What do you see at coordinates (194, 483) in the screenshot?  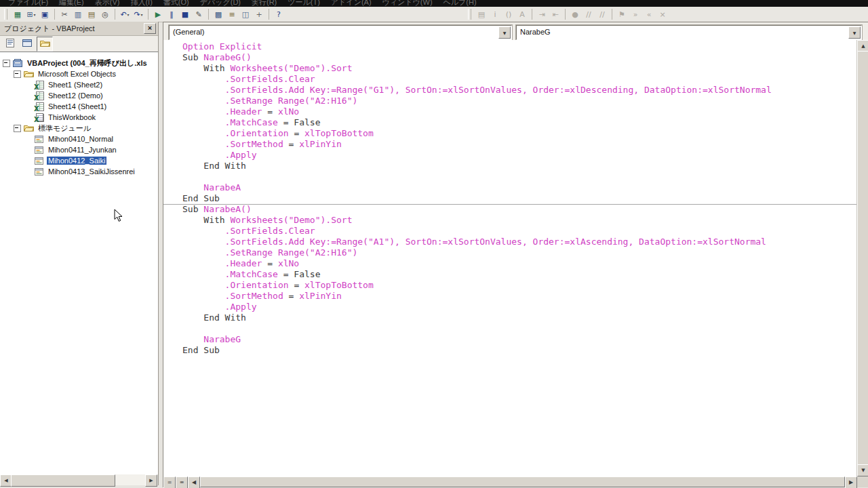 I see `scroll-left-button: ◀` at bounding box center [194, 483].